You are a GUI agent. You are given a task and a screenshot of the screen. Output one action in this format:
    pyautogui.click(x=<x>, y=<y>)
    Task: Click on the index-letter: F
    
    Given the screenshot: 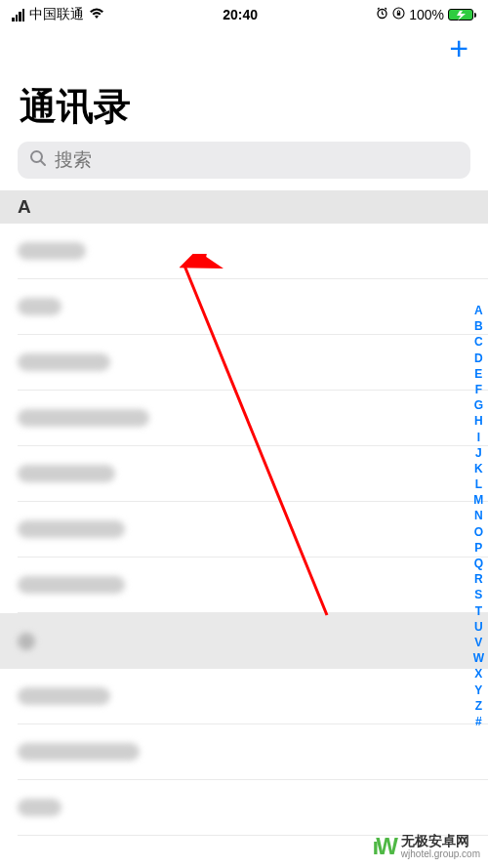 What is the action you would take?
    pyautogui.click(x=478, y=390)
    